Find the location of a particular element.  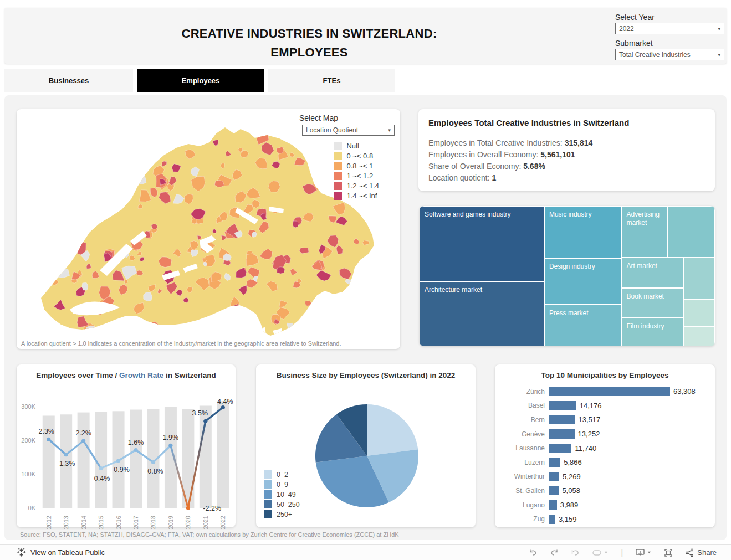

top10-row-zürich: Zürich63,308 is located at coordinates (605, 392).